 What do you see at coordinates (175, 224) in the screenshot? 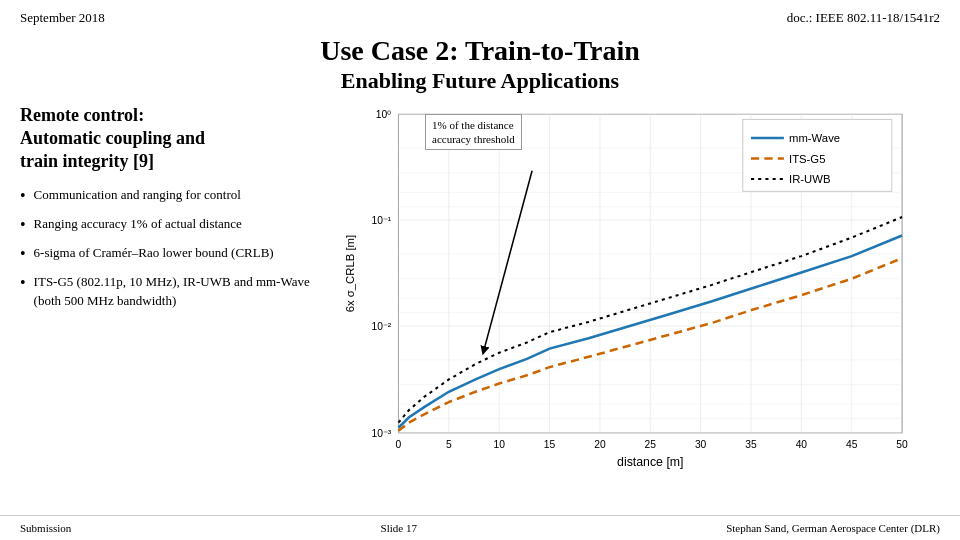
I see `list-item: Ranging accuracy 1% of actual distance` at bounding box center [175, 224].